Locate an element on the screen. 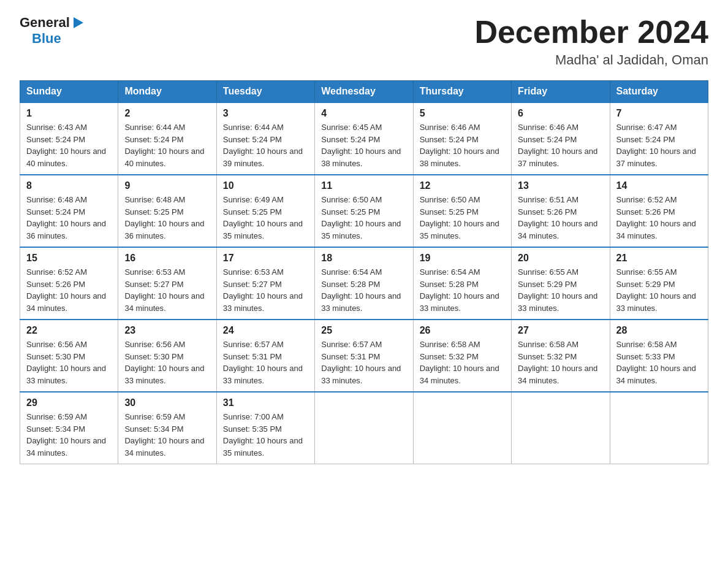  table-row: 13 Sunrise: 6:51 AMSunset: 5:26 PMDaylig… is located at coordinates (561, 211).